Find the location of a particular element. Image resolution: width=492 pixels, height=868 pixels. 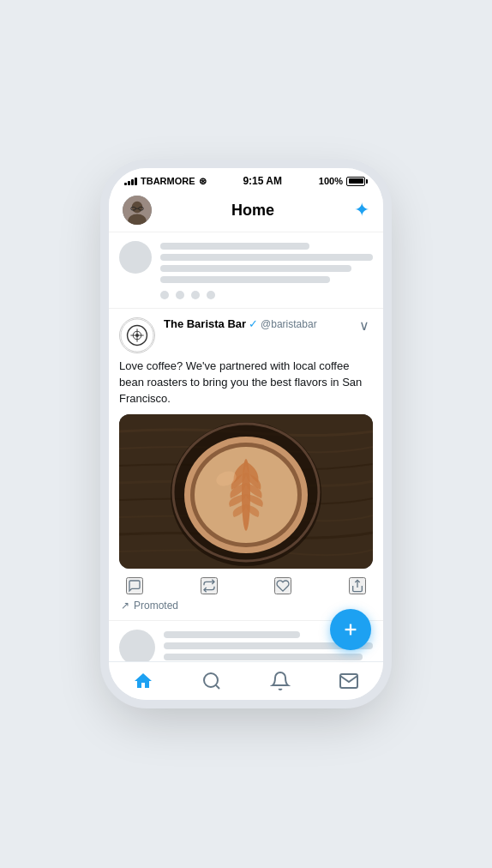

nav-home is located at coordinates (143, 681).